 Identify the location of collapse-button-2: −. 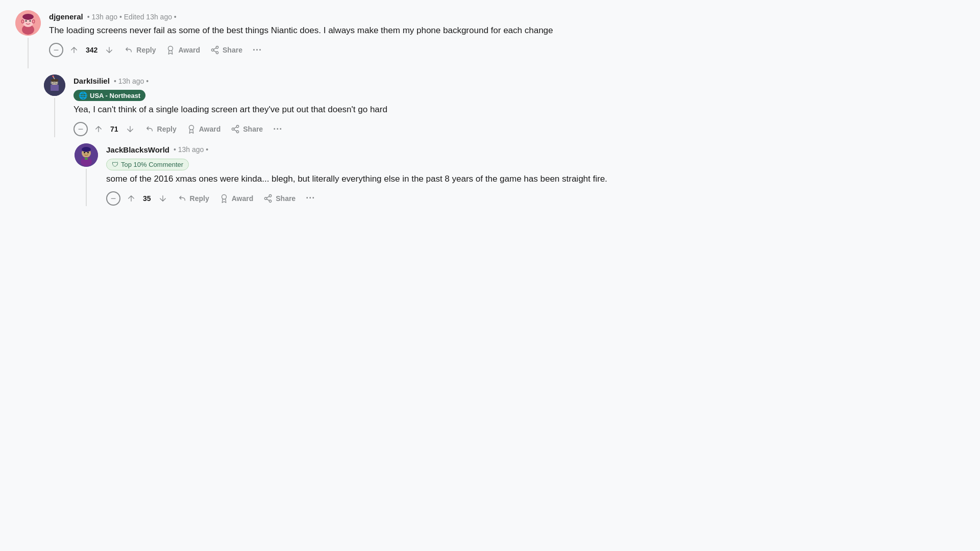
(81, 129).